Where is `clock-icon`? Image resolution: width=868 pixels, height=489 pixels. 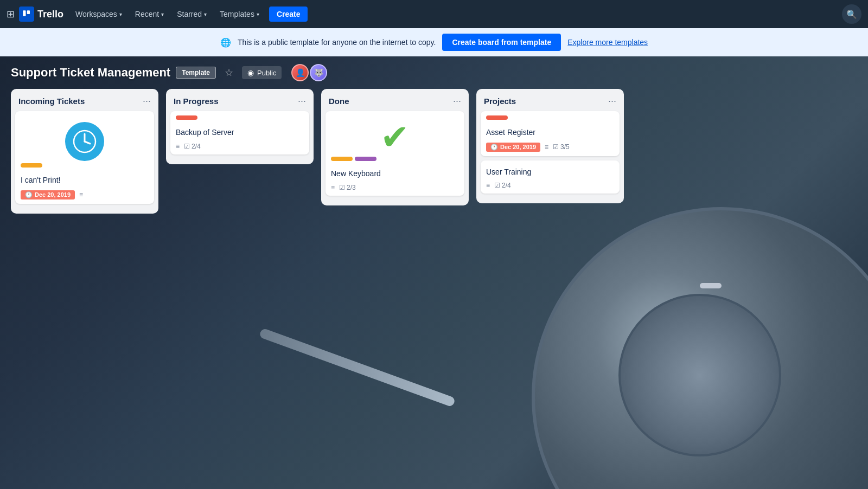 clock-icon is located at coordinates (85, 141).